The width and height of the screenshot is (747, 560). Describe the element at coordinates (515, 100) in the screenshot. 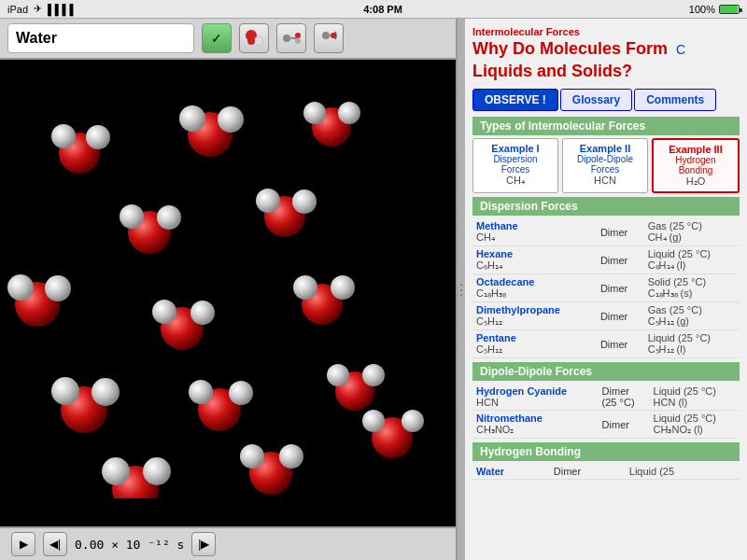

I see `tab-observe: OBSERVE !` at that location.